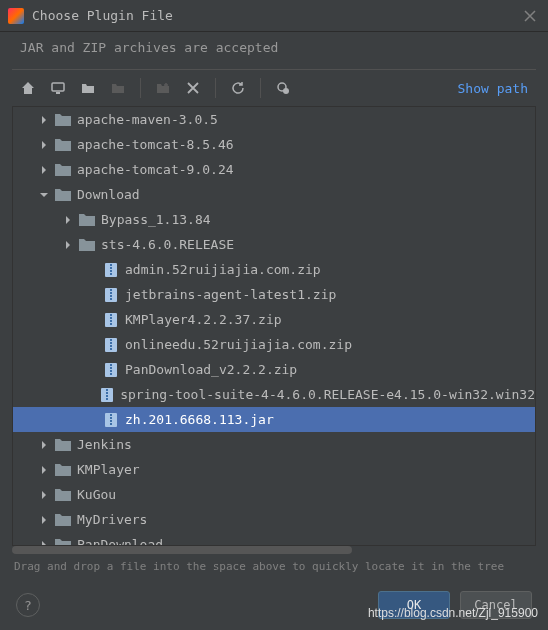 This screenshot has height=630, width=548. What do you see at coordinates (274, 420) in the screenshot?
I see `tree-row: zh.201.6668.113.jar` at bounding box center [274, 420].